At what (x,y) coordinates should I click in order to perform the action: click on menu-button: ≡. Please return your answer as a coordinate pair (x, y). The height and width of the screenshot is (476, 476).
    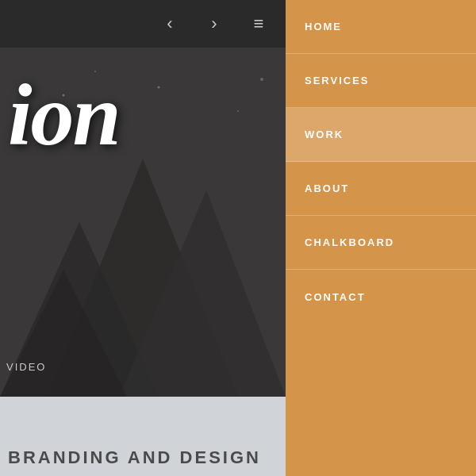
    Looking at the image, I should click on (259, 24).